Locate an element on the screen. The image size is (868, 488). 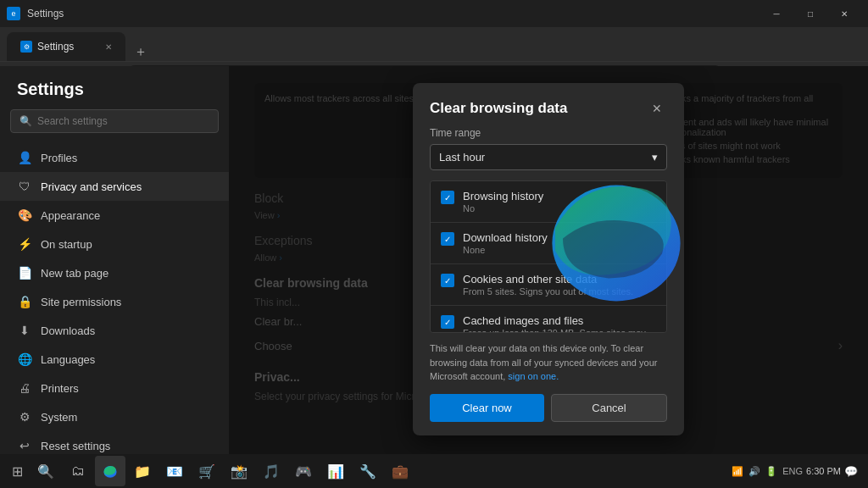
tab-favicon: ⚙ is located at coordinates (26, 47).